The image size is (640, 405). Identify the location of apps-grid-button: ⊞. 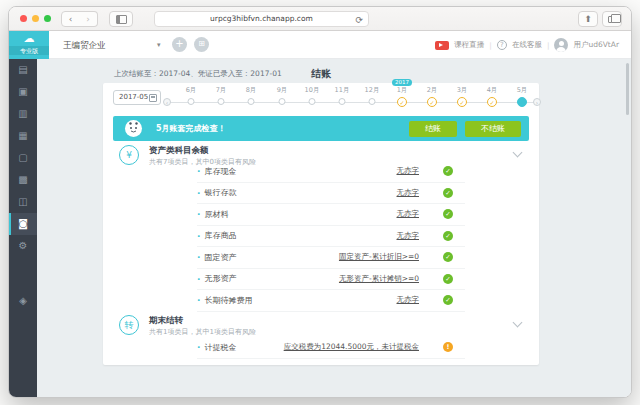
(202, 44).